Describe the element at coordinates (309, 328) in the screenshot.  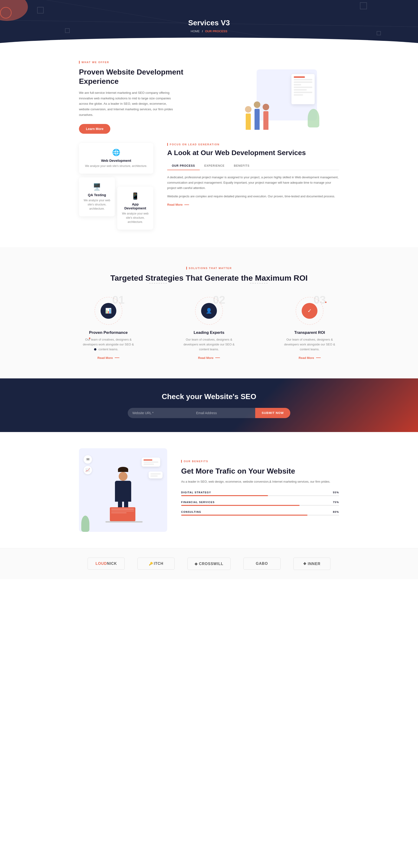
I see `roi-card-transparent: 03 ✓ Transparent ROI Our team of creativ…` at that location.